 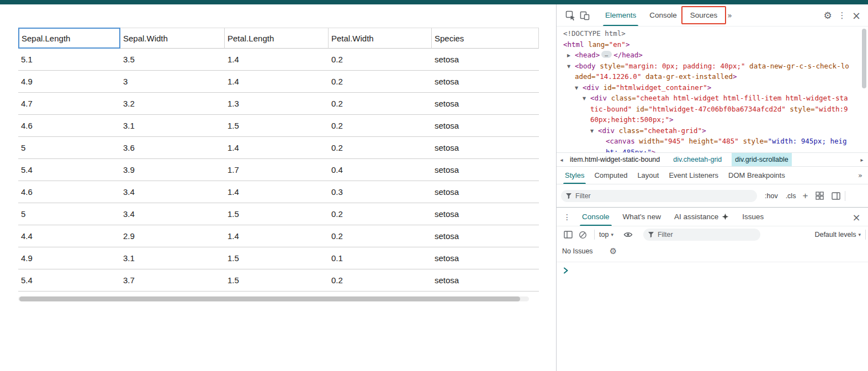 I want to click on console-settings-gear-icon: ⚙, so click(x=613, y=251).